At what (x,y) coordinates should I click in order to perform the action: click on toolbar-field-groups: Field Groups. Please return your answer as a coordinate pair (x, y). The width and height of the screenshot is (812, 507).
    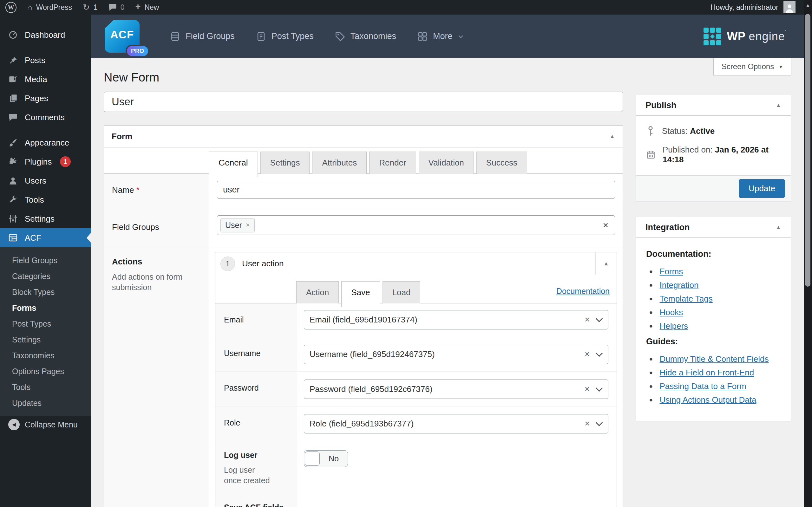
    Looking at the image, I should click on (202, 37).